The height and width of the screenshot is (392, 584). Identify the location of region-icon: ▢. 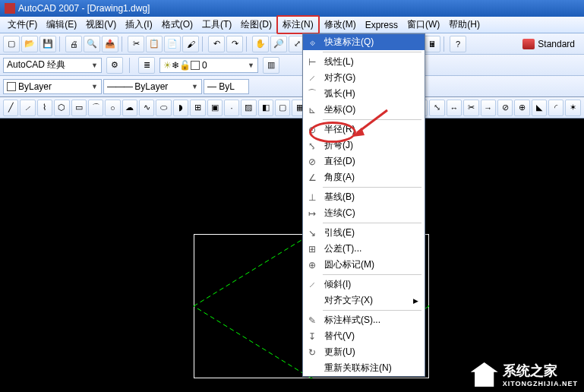
(283, 108).